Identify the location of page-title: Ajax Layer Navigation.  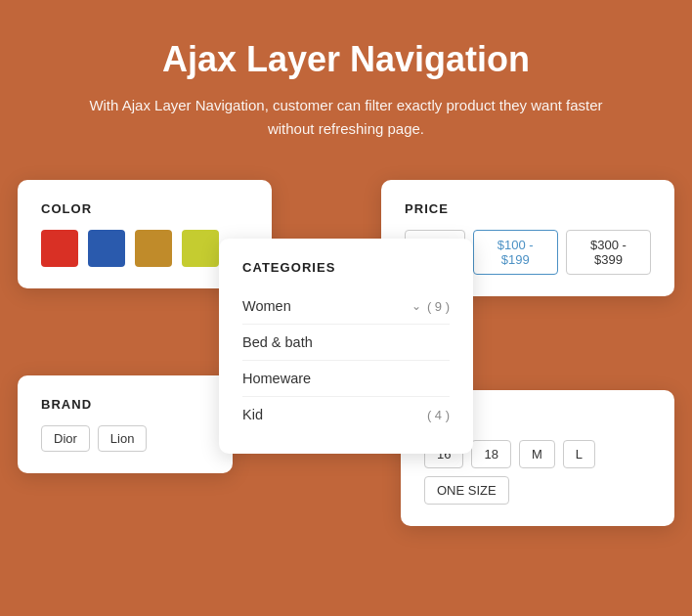
(346, 60).